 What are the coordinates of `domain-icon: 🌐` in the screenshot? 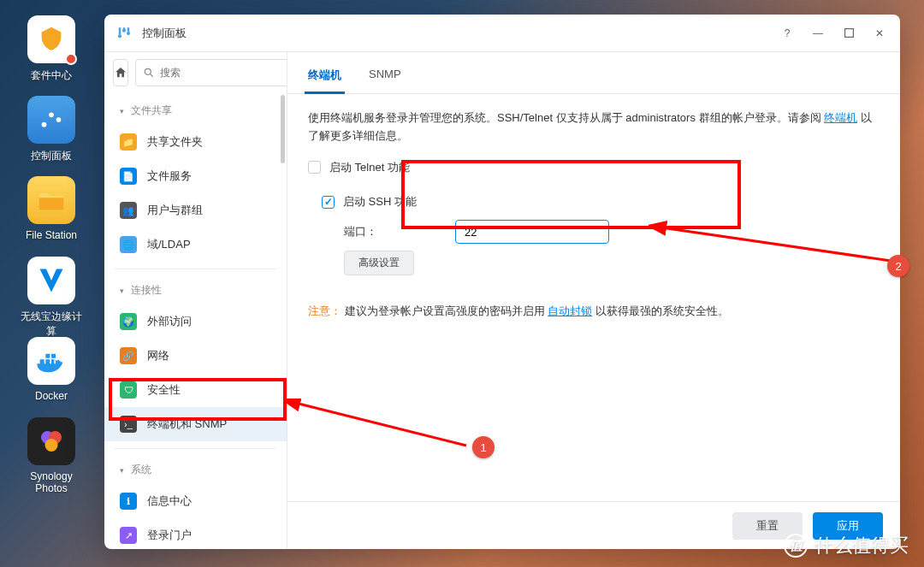 It's located at (128, 245).